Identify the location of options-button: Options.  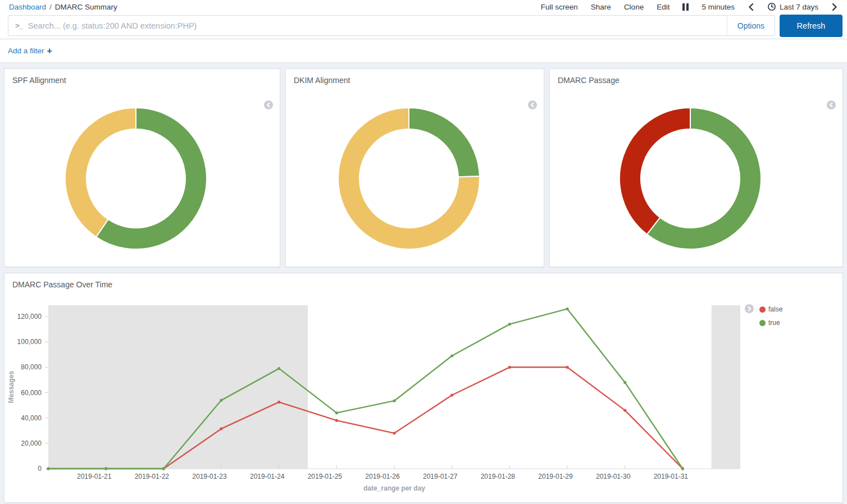
(750, 26).